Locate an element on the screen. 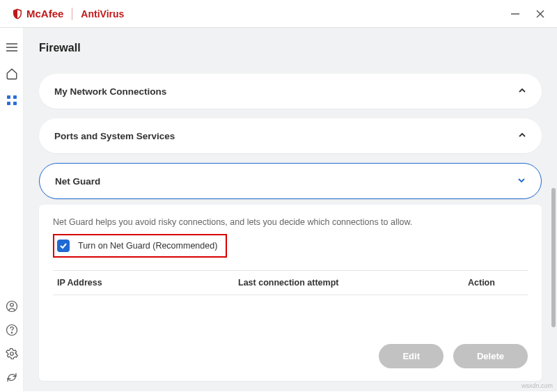  watermark: wsxdn.com is located at coordinates (538, 386).